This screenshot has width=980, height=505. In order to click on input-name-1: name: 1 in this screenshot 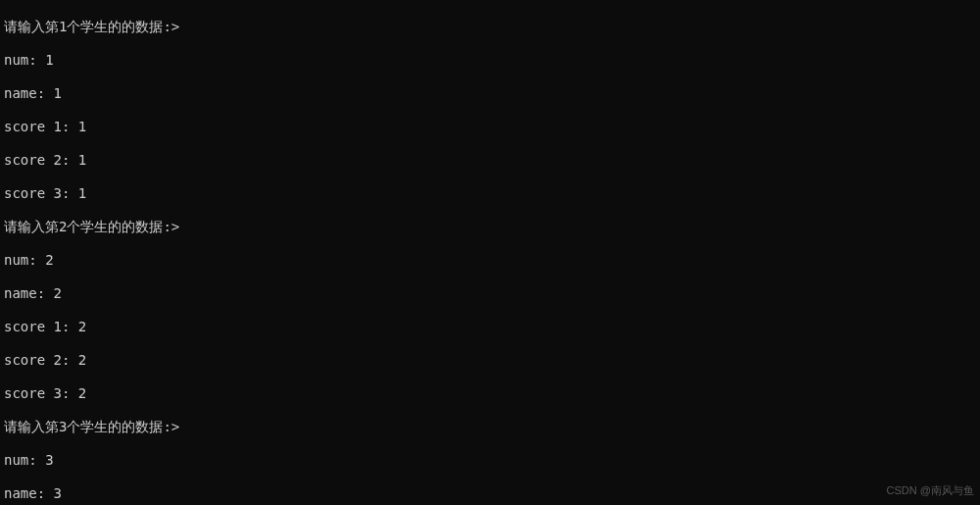, I will do `click(490, 94)`.